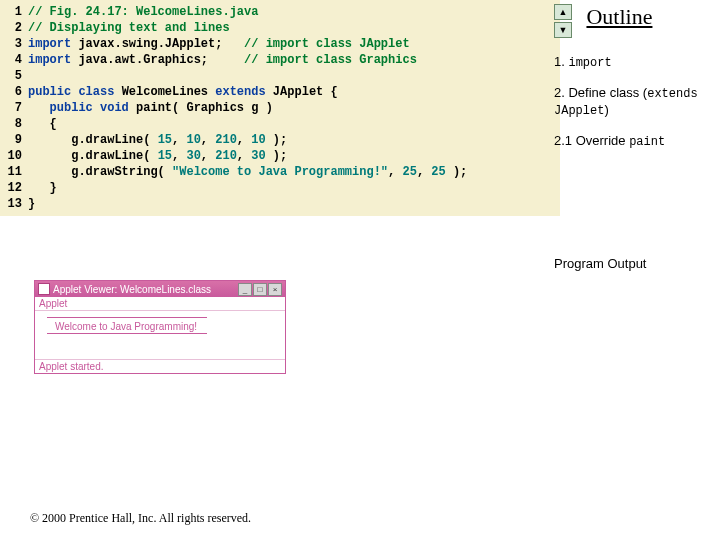 Image resolution: width=720 pixels, height=540 pixels. What do you see at coordinates (280, 188) in the screenshot?
I see `code-line: 12 }` at bounding box center [280, 188].